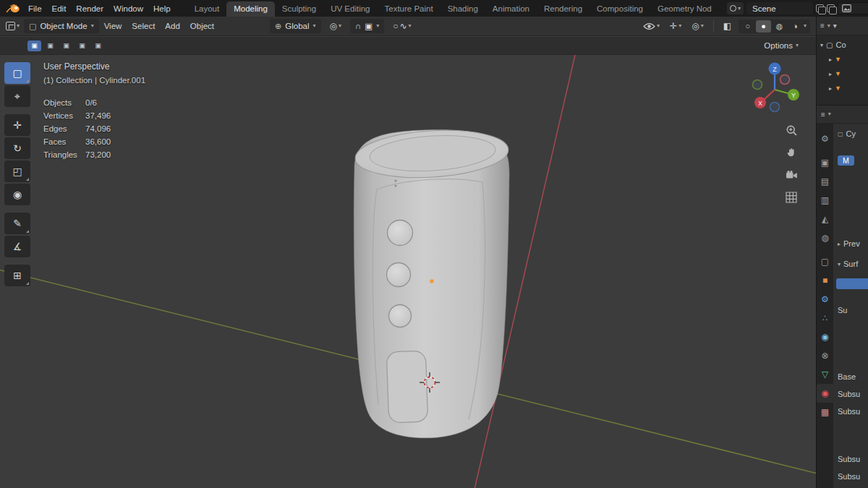 This screenshot has width=868, height=488. Describe the element at coordinates (825, 219) in the screenshot. I see `ptab-scene: ◭` at that location.